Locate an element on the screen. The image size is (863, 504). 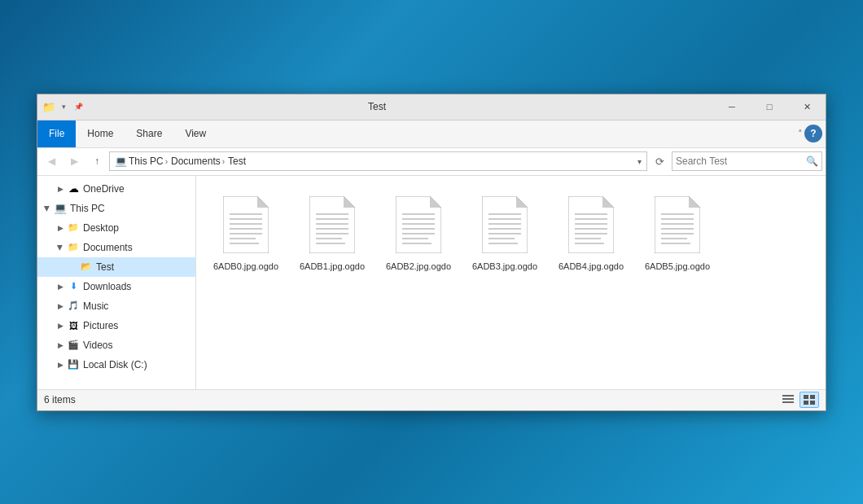
sidebar-item-downloads: ▶ ⬇ Downloads is located at coordinates (116, 287).